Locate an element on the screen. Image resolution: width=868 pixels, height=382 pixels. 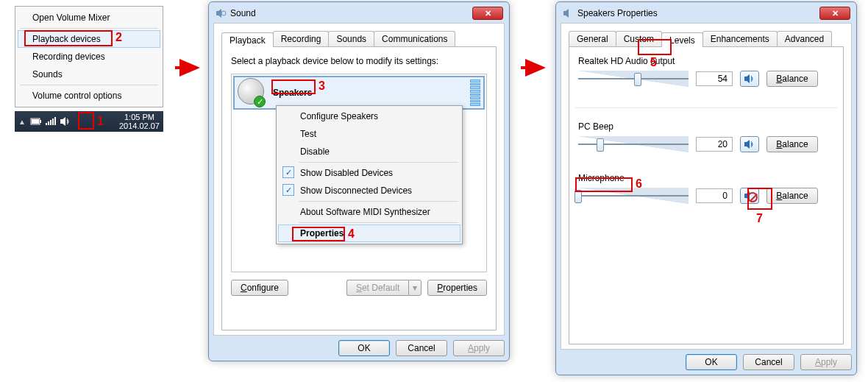
device-name: Speakers is located at coordinates (293, 93).